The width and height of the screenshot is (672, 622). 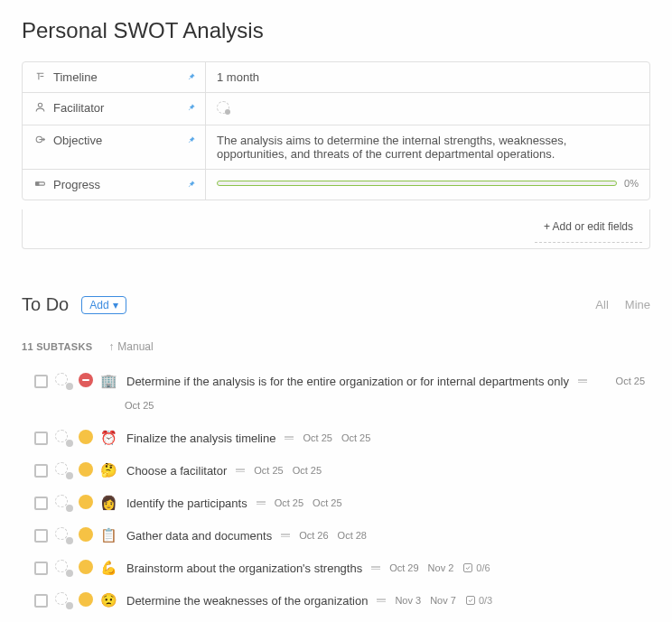 What do you see at coordinates (476, 568) in the screenshot?
I see `checklist-chip: 0/6` at bounding box center [476, 568].